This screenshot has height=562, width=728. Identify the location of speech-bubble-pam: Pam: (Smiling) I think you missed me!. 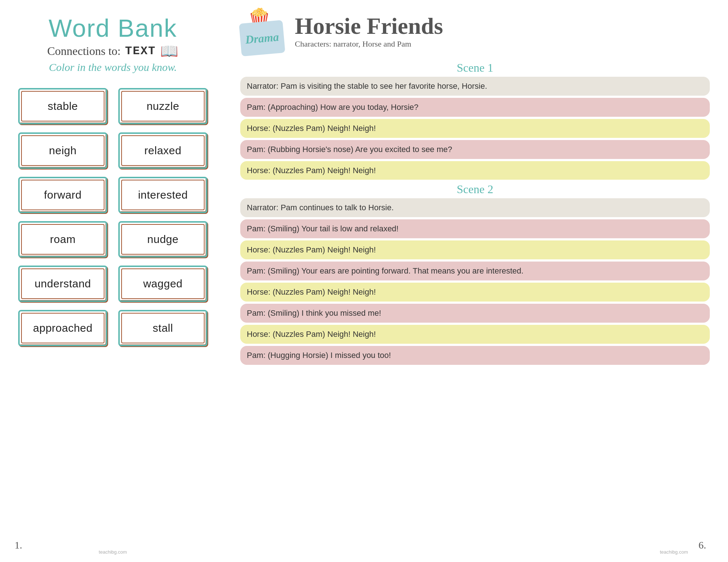
(475, 313).